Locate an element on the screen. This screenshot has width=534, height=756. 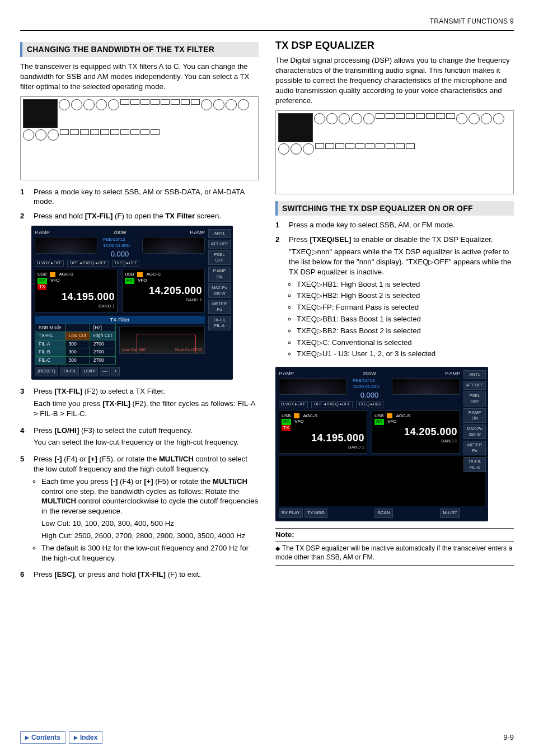
fkey-scan: SCAN is located at coordinates (383, 513).